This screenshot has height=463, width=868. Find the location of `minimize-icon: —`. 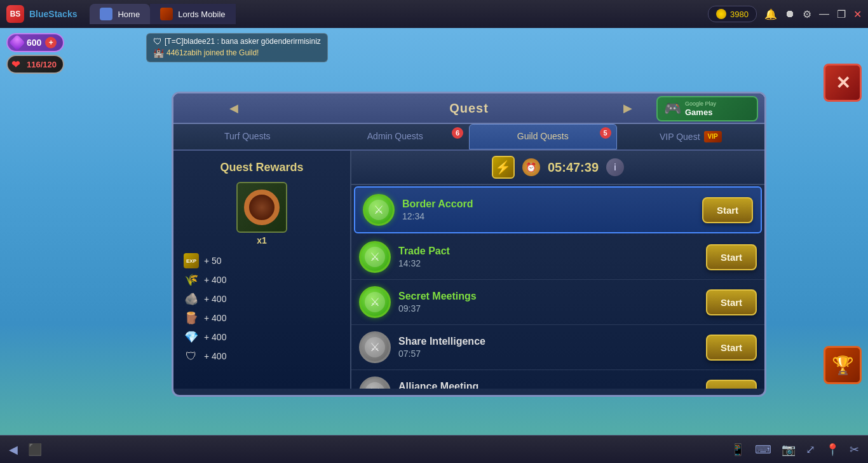

minimize-icon: — is located at coordinates (824, 14).